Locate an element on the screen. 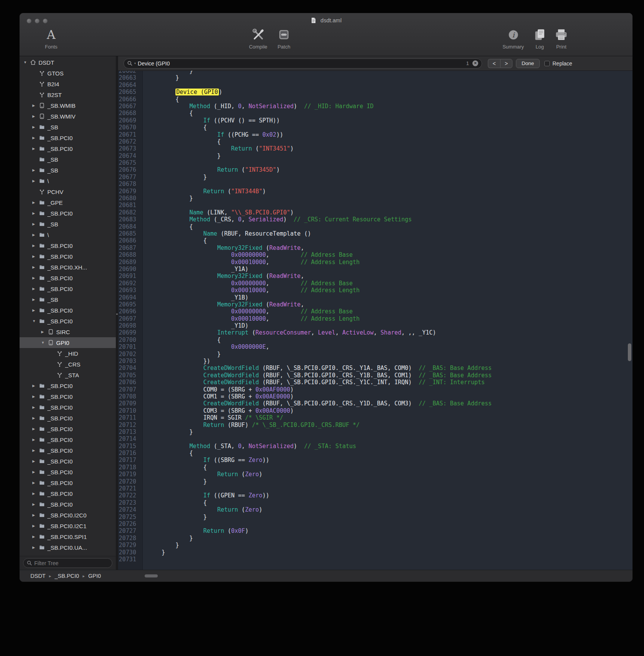 The width and height of the screenshot is (644, 656). done-button: Done is located at coordinates (528, 64).